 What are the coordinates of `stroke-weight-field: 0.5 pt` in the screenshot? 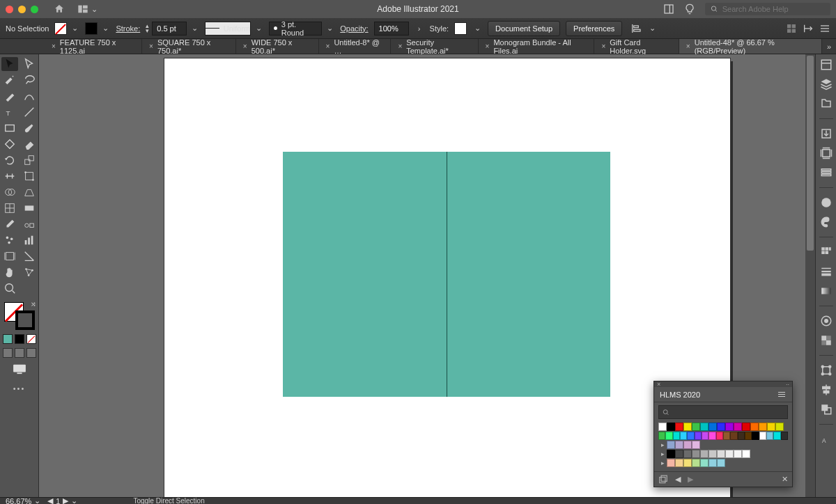 It's located at (169, 29).